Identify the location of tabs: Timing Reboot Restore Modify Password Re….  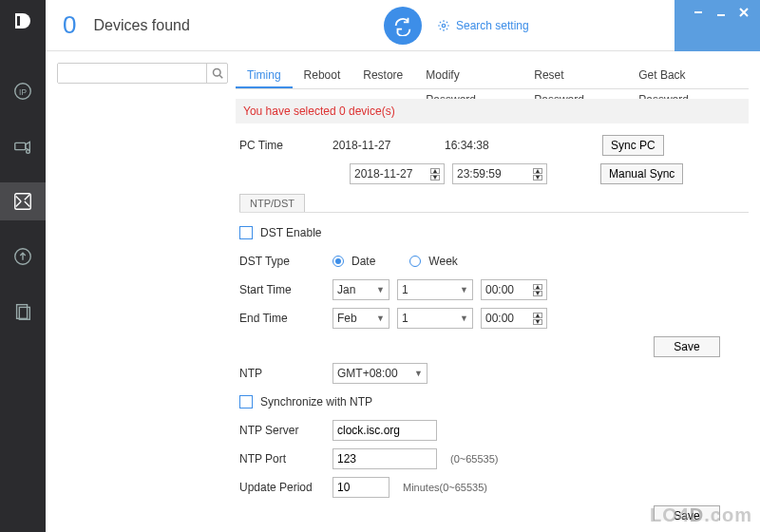
(492, 76).